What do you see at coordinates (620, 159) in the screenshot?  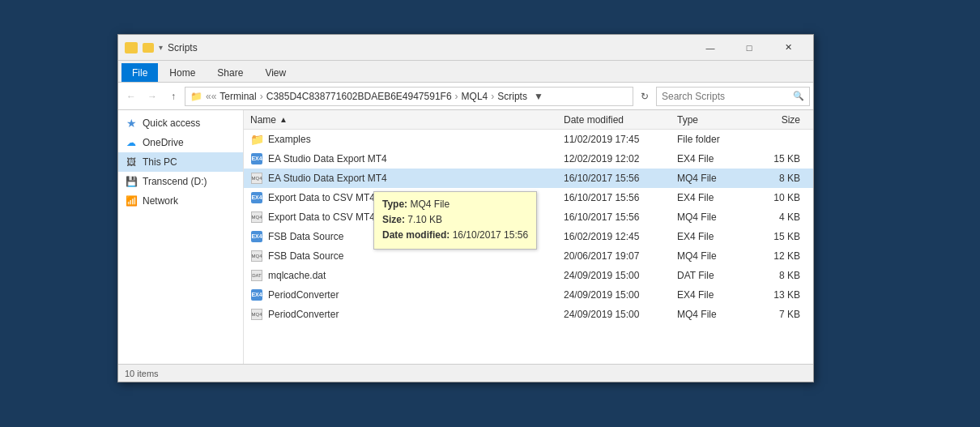 I see `file-date: 12/02/2019 12:02` at bounding box center [620, 159].